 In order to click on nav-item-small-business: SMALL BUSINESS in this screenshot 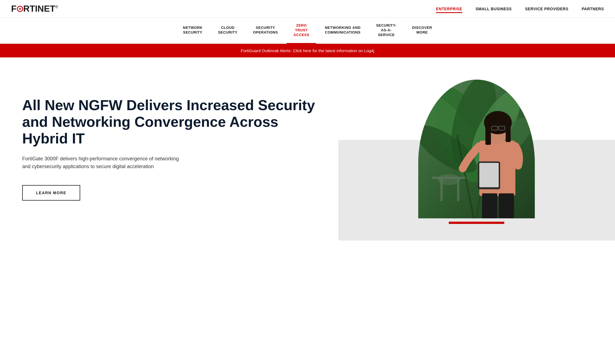, I will do `click(494, 9)`.